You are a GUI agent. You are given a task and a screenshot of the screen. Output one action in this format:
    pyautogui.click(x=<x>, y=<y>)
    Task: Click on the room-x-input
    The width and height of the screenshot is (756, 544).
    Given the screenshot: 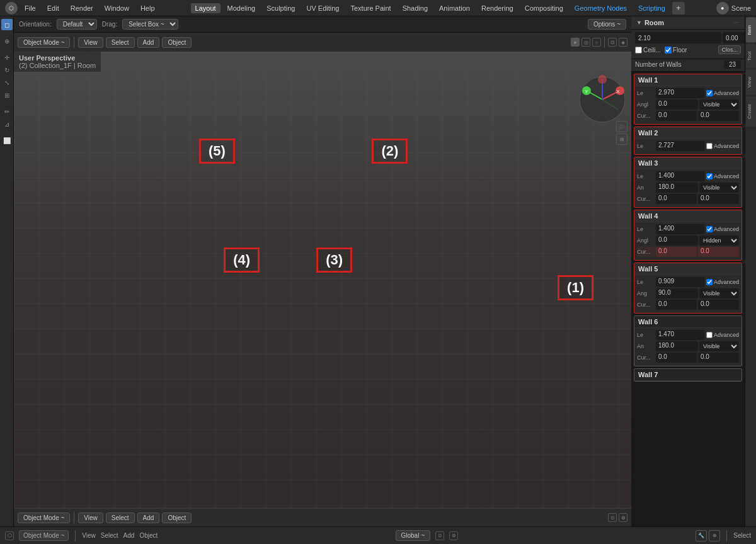 What is the action you would take?
    pyautogui.click(x=678, y=38)
    